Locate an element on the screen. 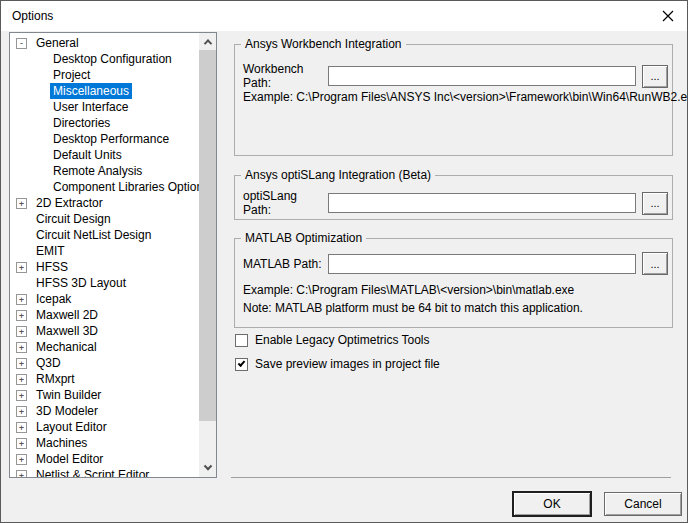 The image size is (688, 523). tree-item: +Layout Editor is located at coordinates (104, 427).